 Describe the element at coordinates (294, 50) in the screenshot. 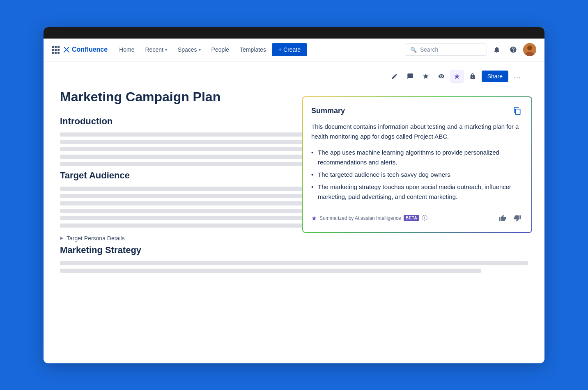

I see `navbar: Confluence Home Recent ▾ Spaces ▾ People…` at that location.